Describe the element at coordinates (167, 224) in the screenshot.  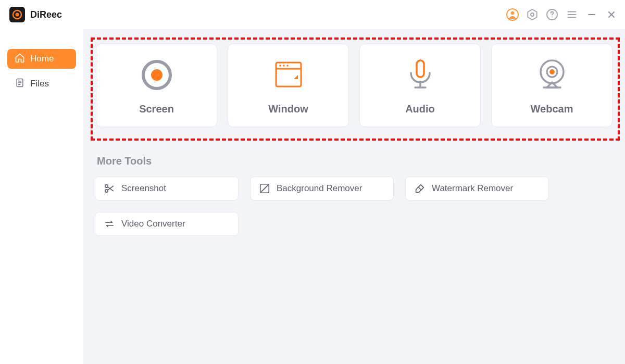
I see `tool-card-video-converter: Video Converter` at that location.